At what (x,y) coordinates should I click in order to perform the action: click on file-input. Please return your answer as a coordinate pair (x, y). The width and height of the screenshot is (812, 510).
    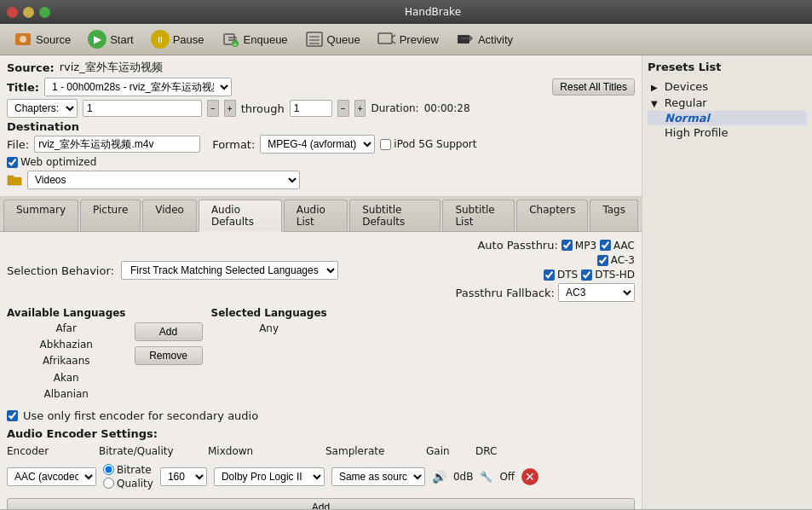
    Looking at the image, I should click on (118, 144).